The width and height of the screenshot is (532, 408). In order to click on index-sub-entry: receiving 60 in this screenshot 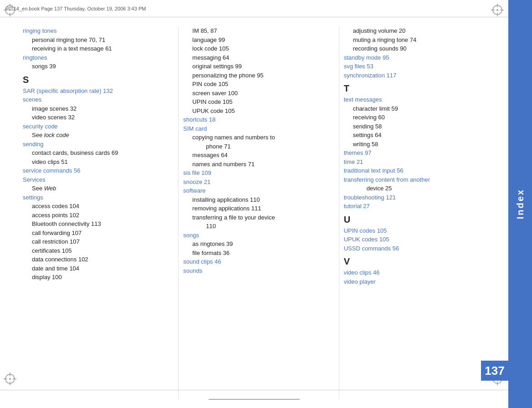, I will do `click(414, 117)`.